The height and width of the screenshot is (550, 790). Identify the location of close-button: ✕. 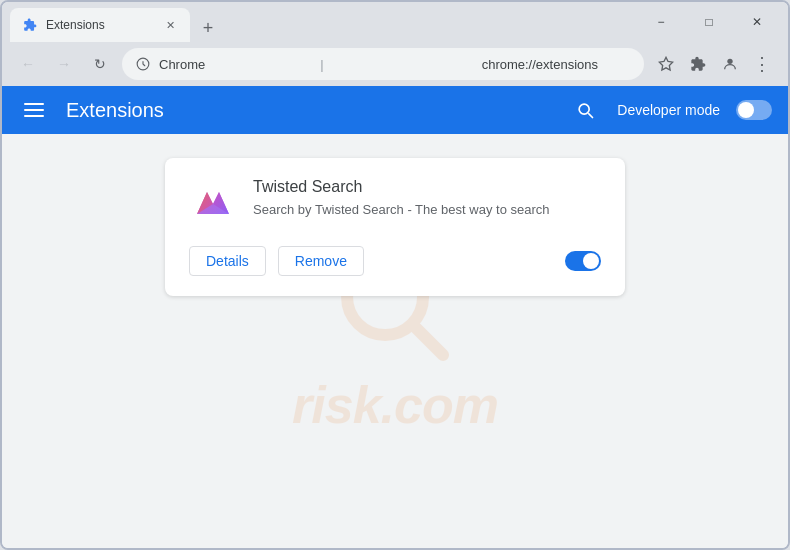
(757, 22).